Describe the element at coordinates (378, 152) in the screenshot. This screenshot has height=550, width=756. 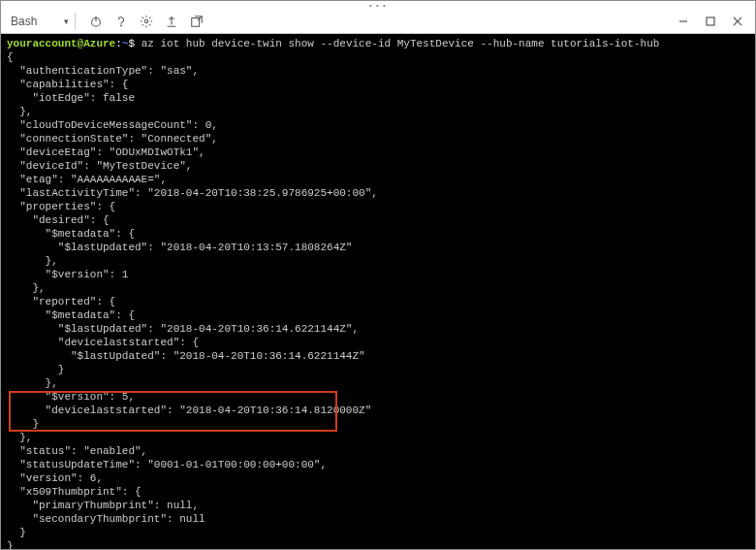
I see `output-line: "deviceEtag": "ODUxMDIwOTk1",` at that location.